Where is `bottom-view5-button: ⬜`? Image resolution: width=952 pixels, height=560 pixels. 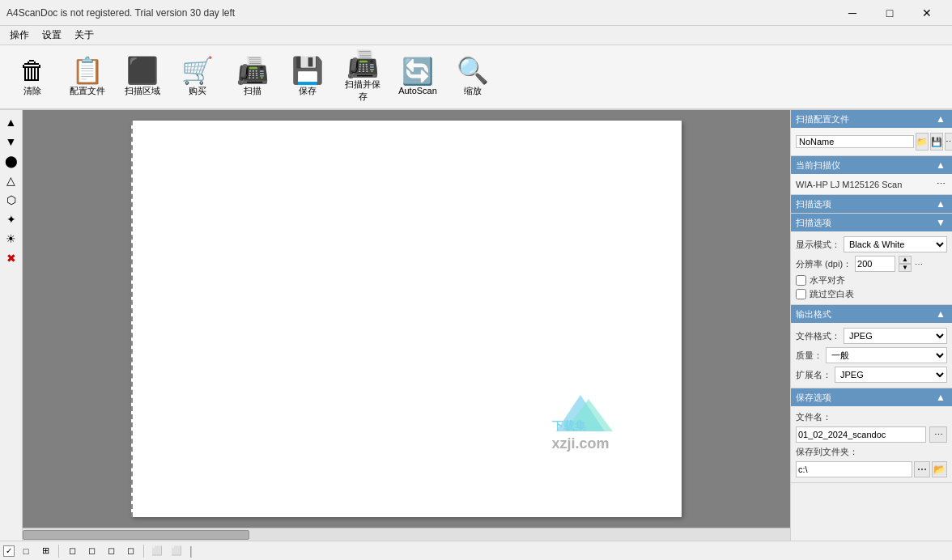 bottom-view5-button: ⬜ is located at coordinates (157, 551).